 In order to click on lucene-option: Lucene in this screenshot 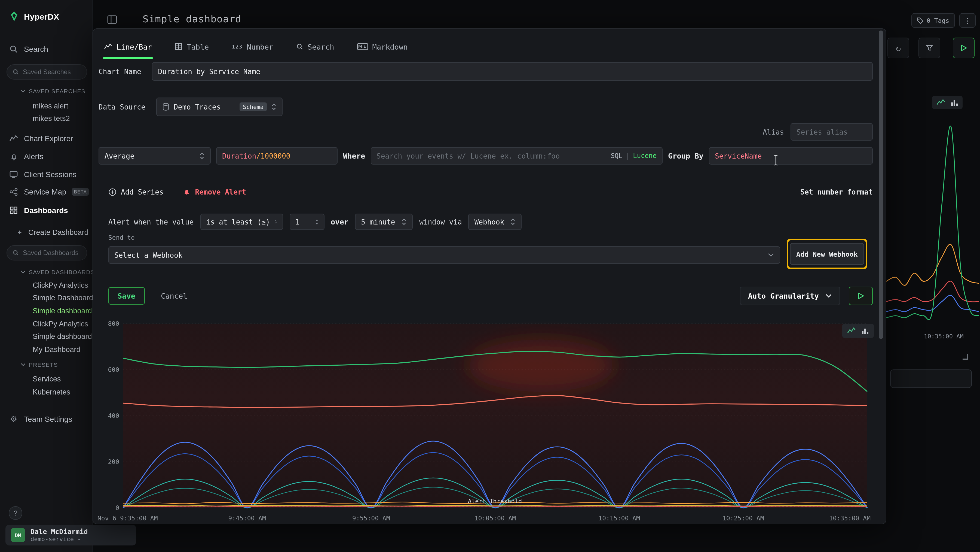, I will do `click(645, 156)`.